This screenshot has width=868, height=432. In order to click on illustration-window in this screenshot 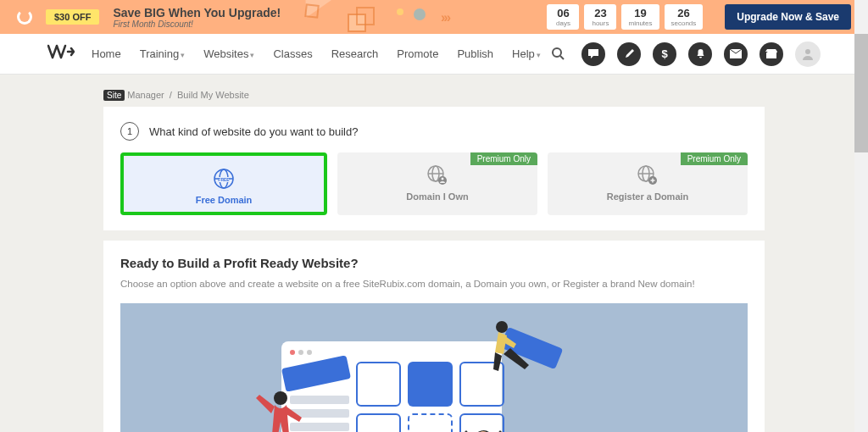, I will do `click(392, 386)`.